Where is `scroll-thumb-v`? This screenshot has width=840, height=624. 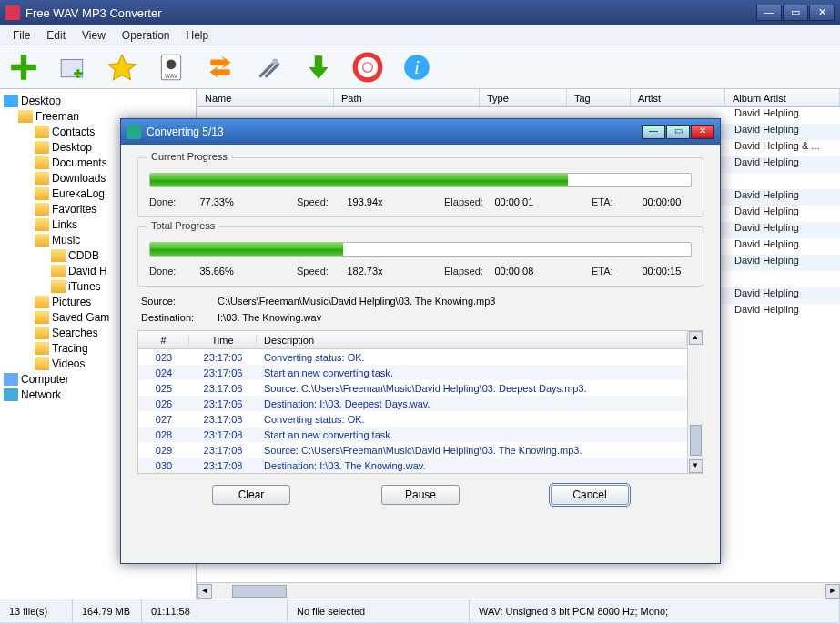 scroll-thumb-v is located at coordinates (695, 440).